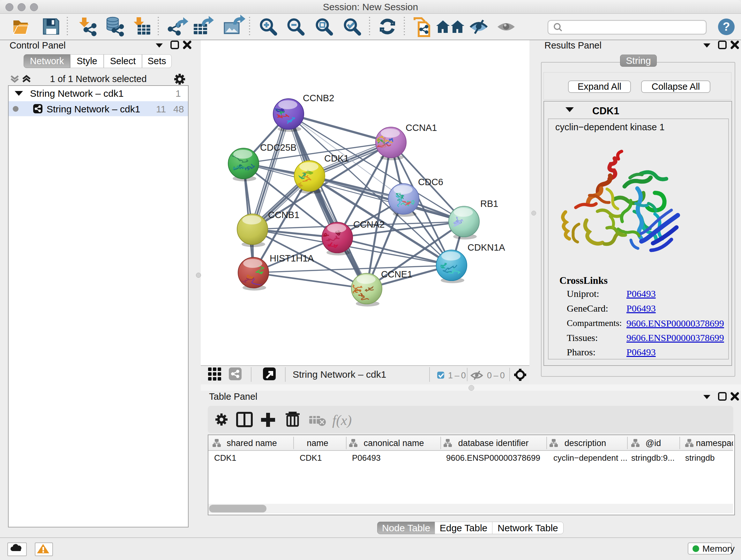 This screenshot has height=560, width=741. Describe the element at coordinates (394, 443) in the screenshot. I see `svg-text: canonical name` at that location.